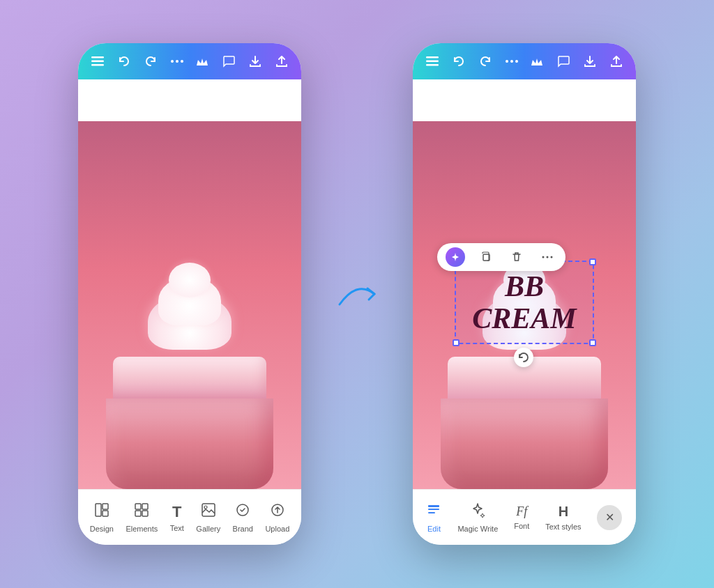 Image resolution: width=714 pixels, height=588 pixels. I want to click on brand-icon, so click(243, 512).